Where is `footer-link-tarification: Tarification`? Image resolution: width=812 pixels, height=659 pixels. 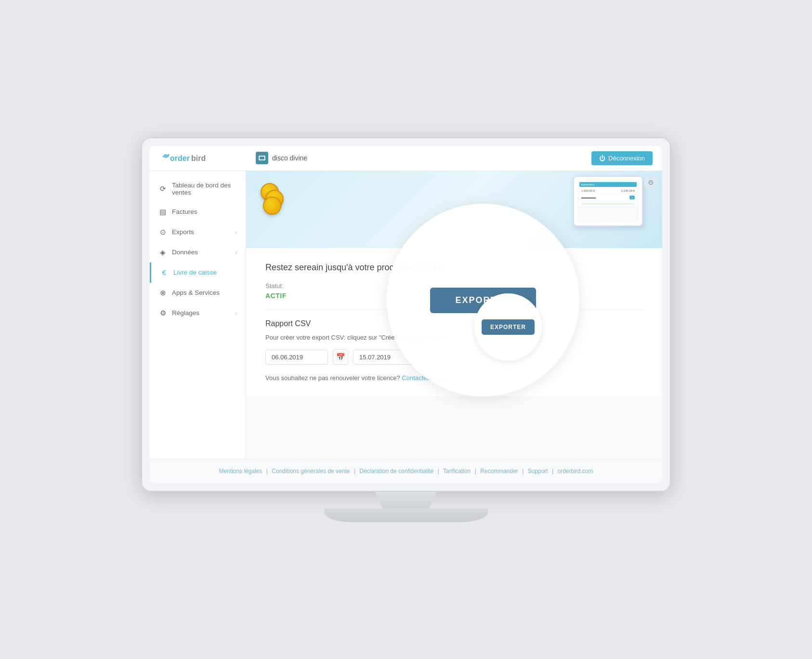 footer-link-tarification: Tarification is located at coordinates (457, 471).